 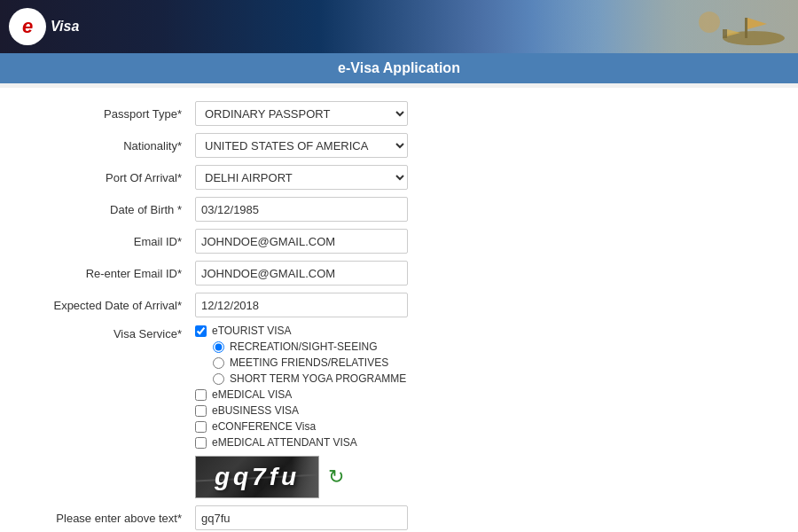 What do you see at coordinates (301, 442) in the screenshot?
I see `emedical-attendant-option: eMEDICAL ATTENDANT VISA` at bounding box center [301, 442].